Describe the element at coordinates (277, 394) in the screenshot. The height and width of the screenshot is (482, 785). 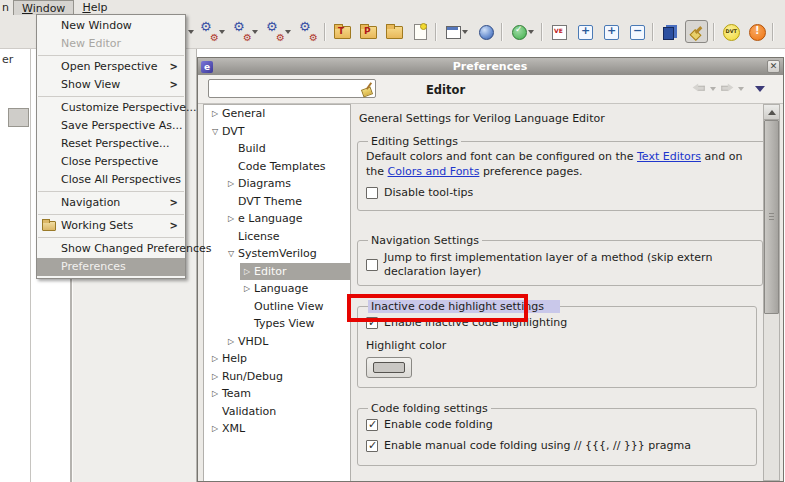
I see `tree-item-team: ▷Team` at that location.